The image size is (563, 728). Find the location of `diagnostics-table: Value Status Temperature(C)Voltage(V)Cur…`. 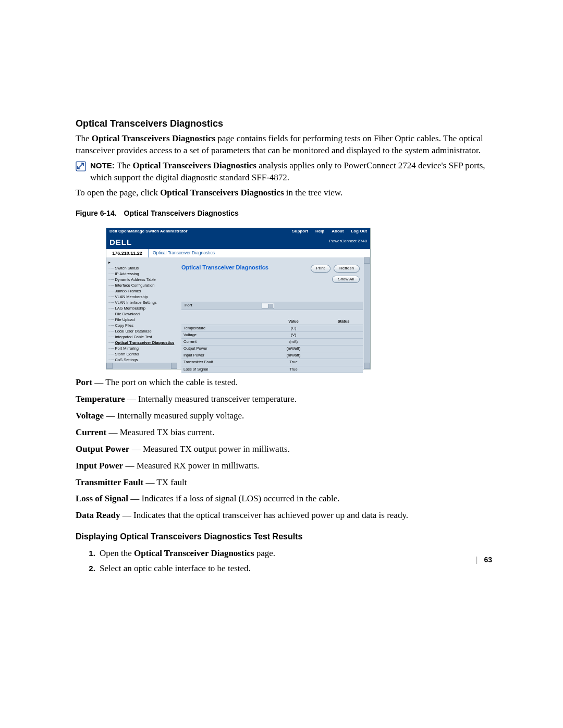

diagnostics-table: Value Status Temperature(C)Voltage(V)Cur… is located at coordinates (272, 346).